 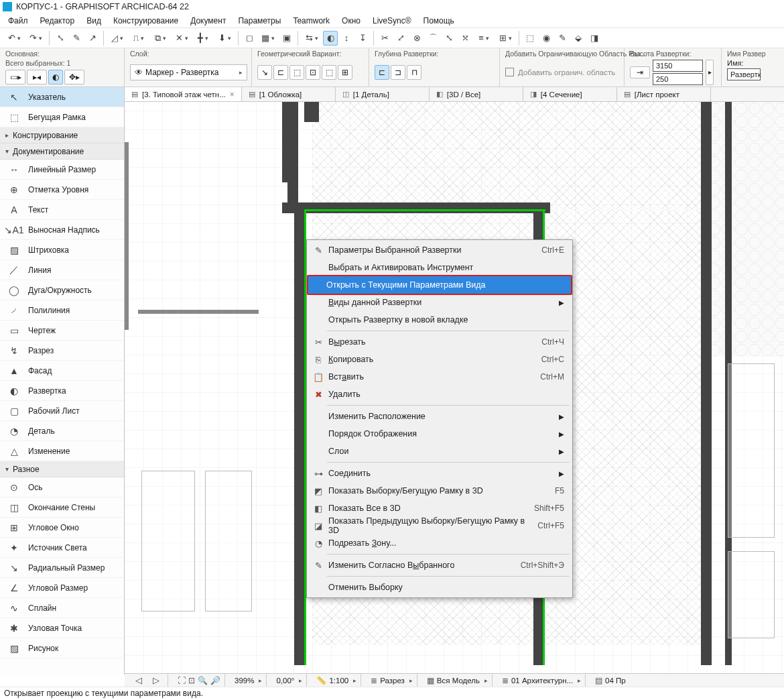 What do you see at coordinates (433, 38) in the screenshot?
I see `fillet-icon: ⌒` at bounding box center [433, 38].